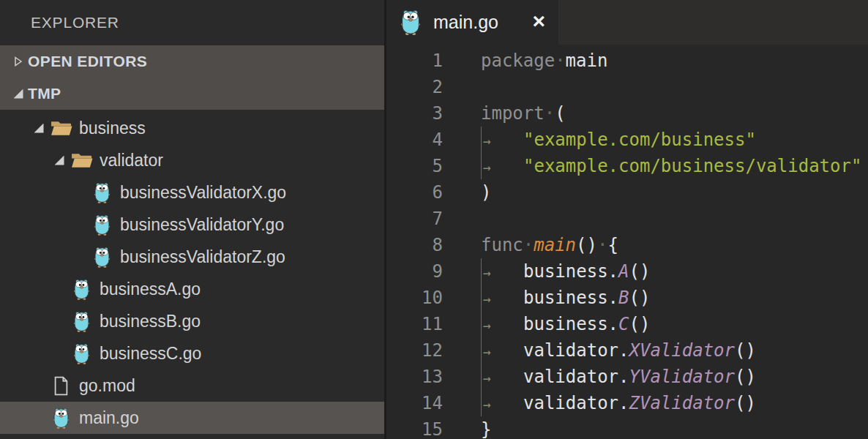 The width and height of the screenshot is (868, 439). I want to click on line-number: 5, so click(414, 166).